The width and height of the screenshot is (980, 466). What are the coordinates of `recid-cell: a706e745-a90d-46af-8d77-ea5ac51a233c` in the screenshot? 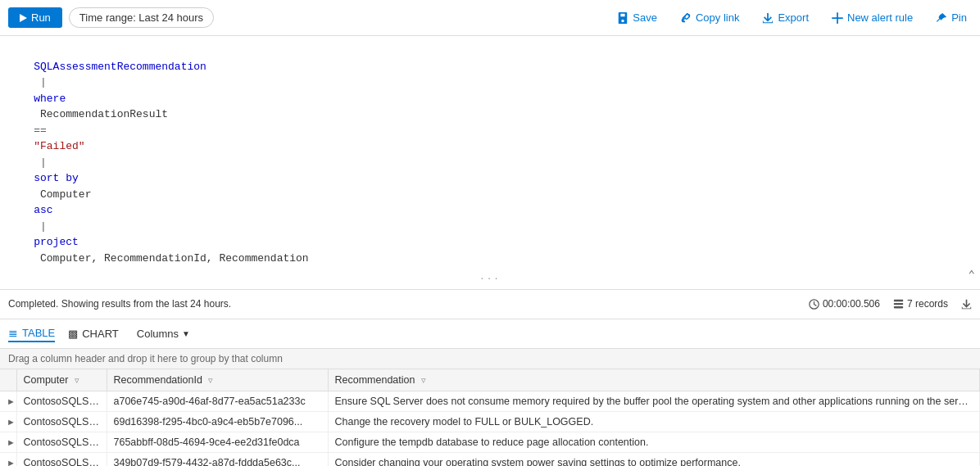 It's located at (217, 401).